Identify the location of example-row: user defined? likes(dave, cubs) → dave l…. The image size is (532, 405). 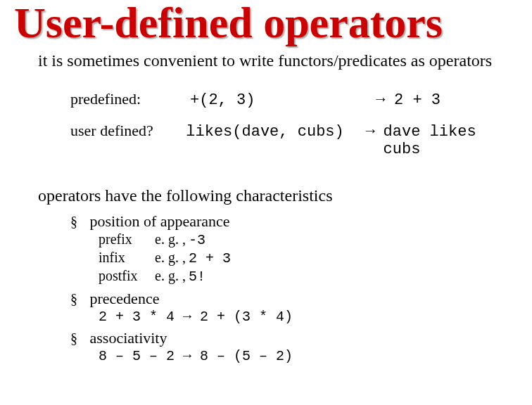
(294, 140).